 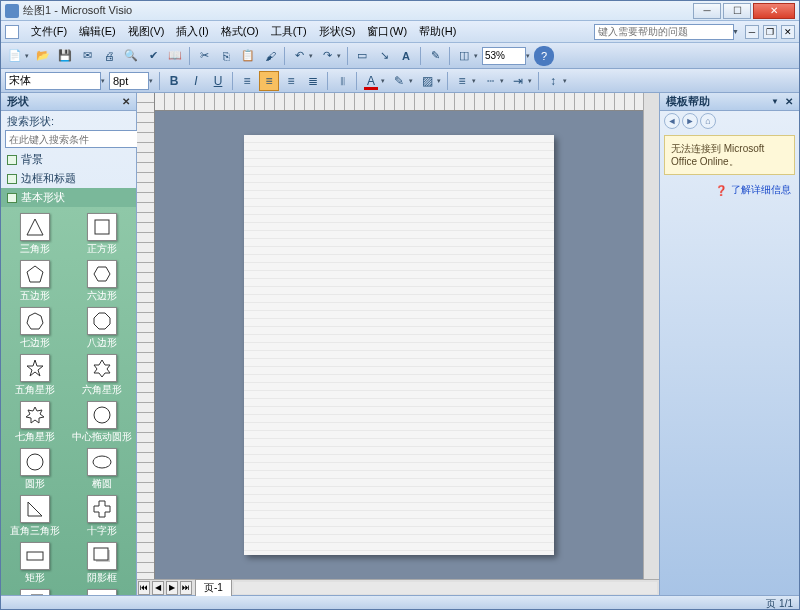 I want to click on save-button: 💾, so click(x=65, y=56).